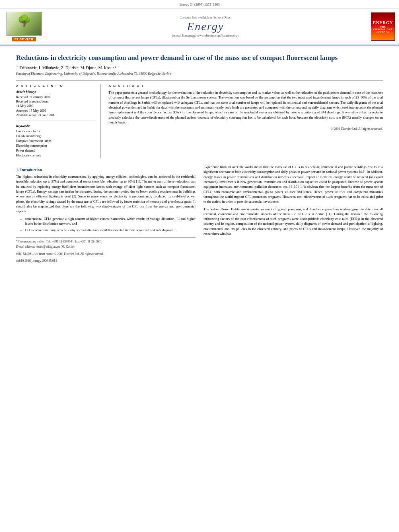 This screenshot has height=532, width=399. I want to click on bullet-text-1: conventional CFLs generate a high conten…, so click(110, 221).